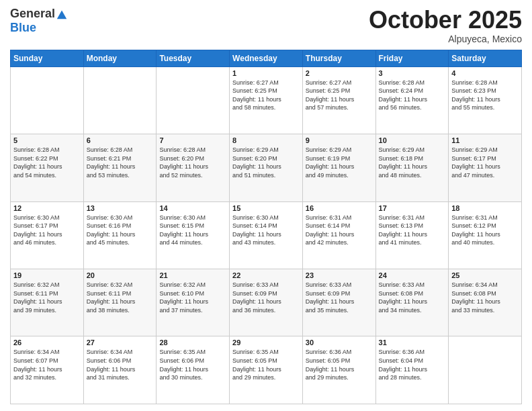  What do you see at coordinates (47, 140) in the screenshot?
I see `day-number: 5` at bounding box center [47, 140].